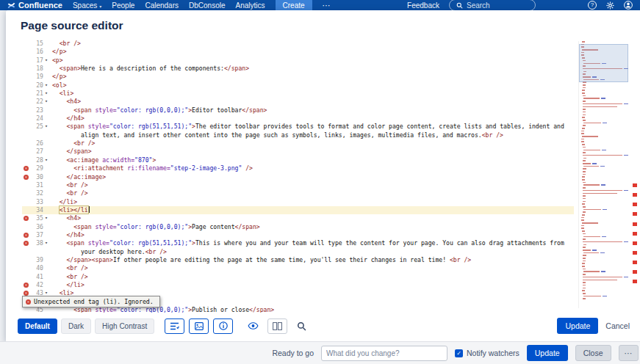 This screenshot has height=364, width=640. I want to click on nav-item-dbconsole: DbConsole, so click(207, 6).